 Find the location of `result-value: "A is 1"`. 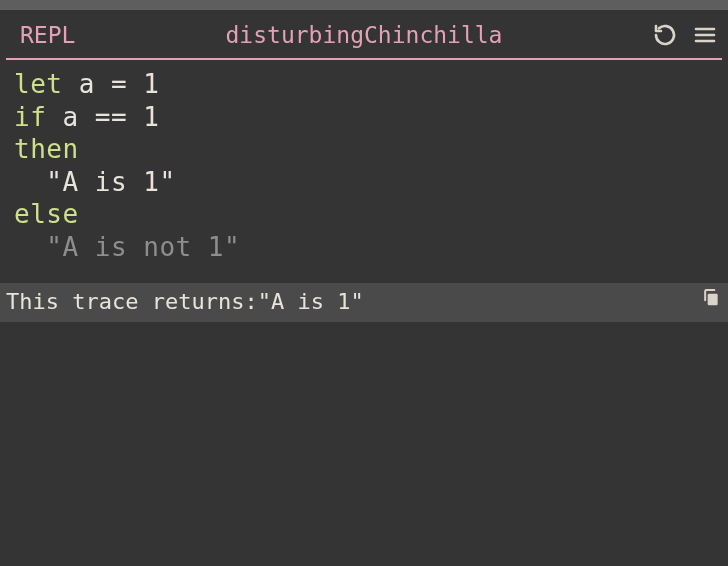

result-value: "A is 1" is located at coordinates (311, 302).